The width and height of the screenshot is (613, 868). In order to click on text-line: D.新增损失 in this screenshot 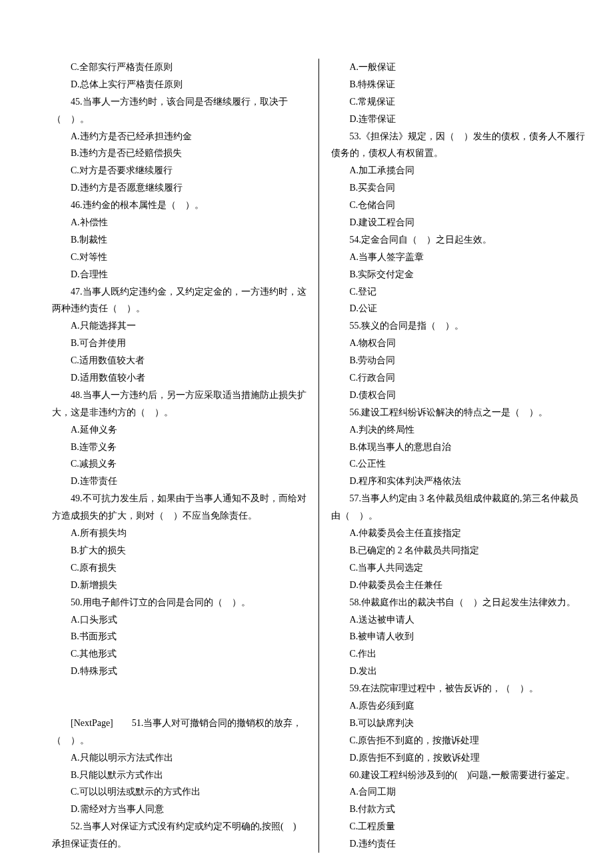, I will do `click(179, 585)`.